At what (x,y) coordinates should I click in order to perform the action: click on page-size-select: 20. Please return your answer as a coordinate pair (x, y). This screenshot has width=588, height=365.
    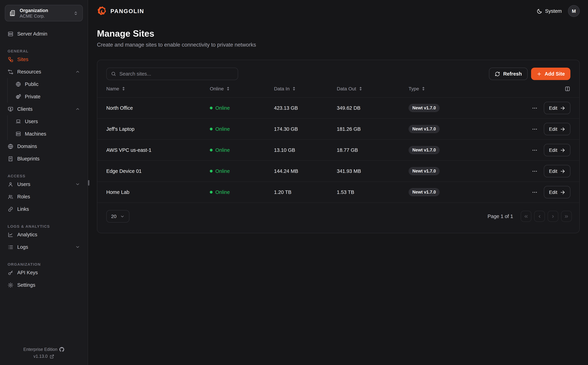
    Looking at the image, I should click on (118, 216).